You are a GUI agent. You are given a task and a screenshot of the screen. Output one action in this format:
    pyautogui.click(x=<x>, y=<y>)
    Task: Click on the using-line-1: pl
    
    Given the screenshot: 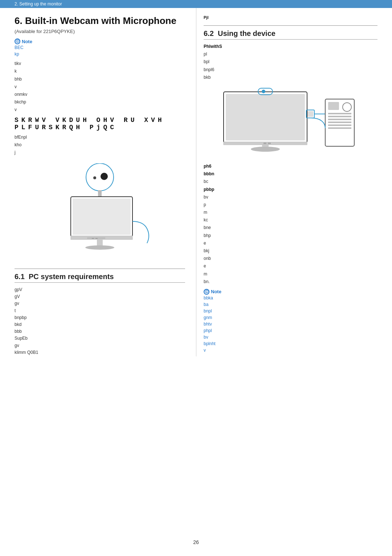 What is the action you would take?
    pyautogui.click(x=290, y=54)
    